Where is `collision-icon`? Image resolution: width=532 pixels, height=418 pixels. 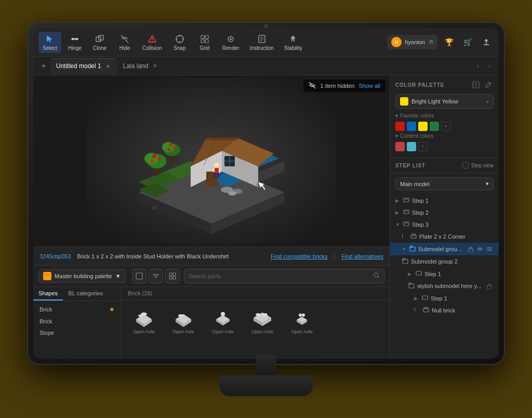 collision-icon is located at coordinates (152, 39).